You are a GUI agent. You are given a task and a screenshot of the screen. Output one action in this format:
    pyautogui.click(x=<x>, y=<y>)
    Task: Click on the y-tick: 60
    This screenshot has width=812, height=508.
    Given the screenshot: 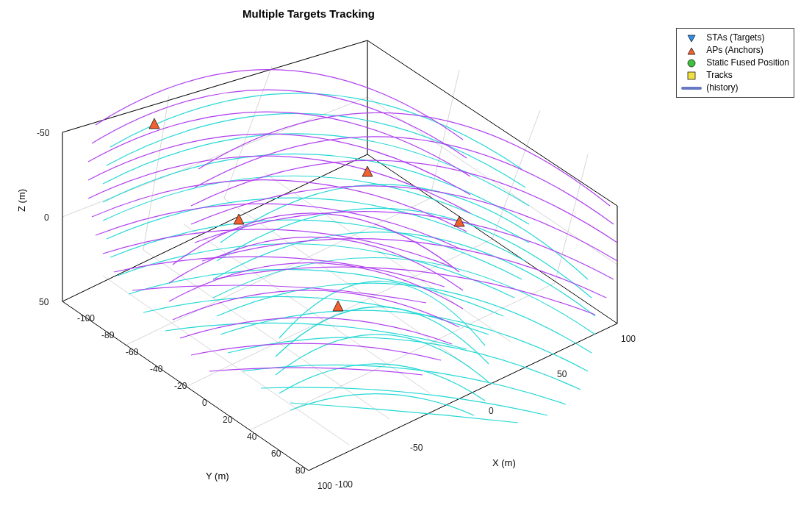 What is the action you would take?
    pyautogui.click(x=276, y=454)
    